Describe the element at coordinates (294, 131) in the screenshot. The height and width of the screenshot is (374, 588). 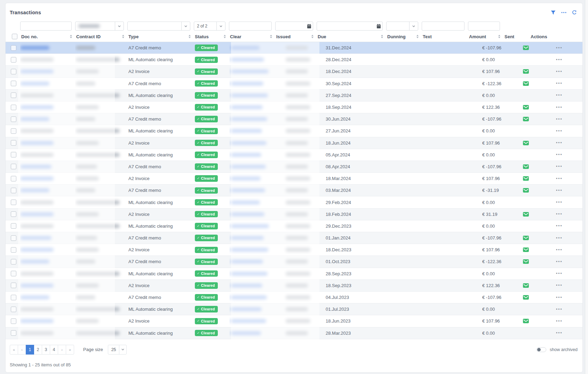
I see `table-row: ML Automatic clearing✓Cleared27.Jun.2024…` at that location.